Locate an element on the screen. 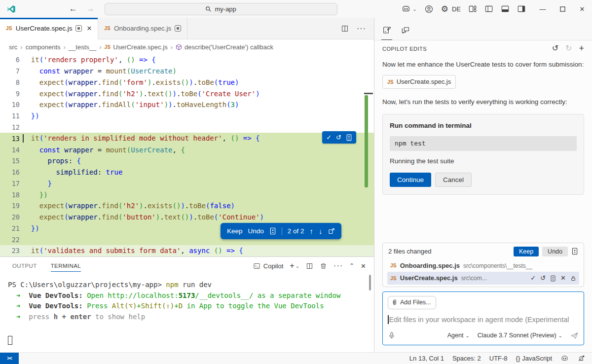 This screenshot has width=592, height=364. maximize-button is located at coordinates (562, 9).